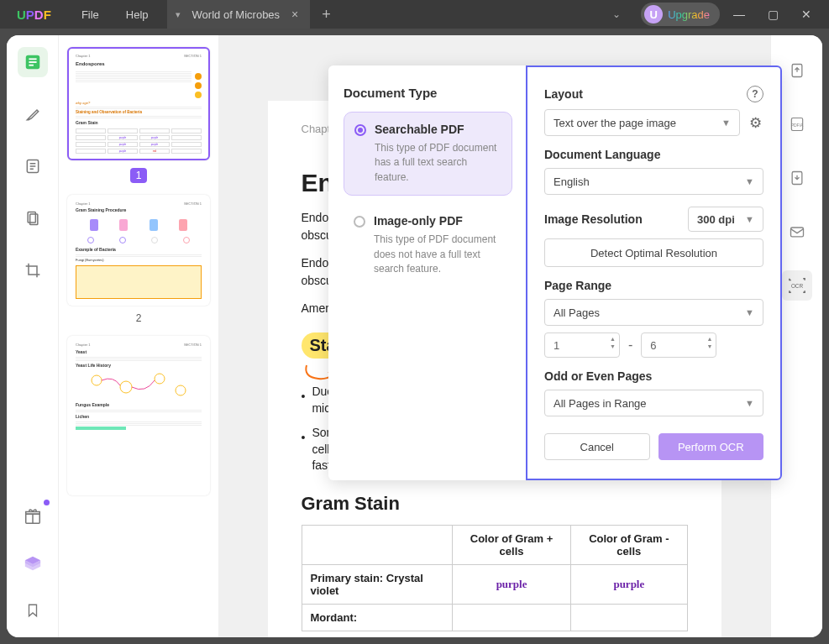 The width and height of the screenshot is (829, 644). Describe the element at coordinates (653, 403) in the screenshot. I see `odd-even-select: All Pages in Range▼` at that location.